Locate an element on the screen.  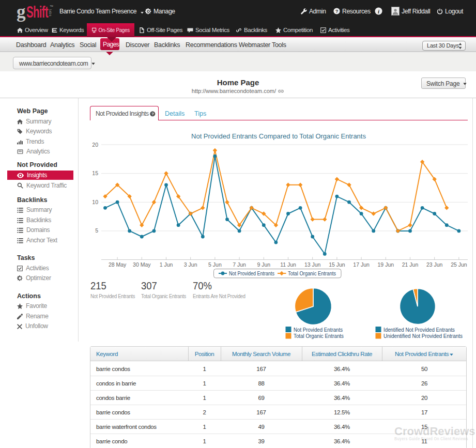
svg-text: 5 is located at coordinates (97, 230).